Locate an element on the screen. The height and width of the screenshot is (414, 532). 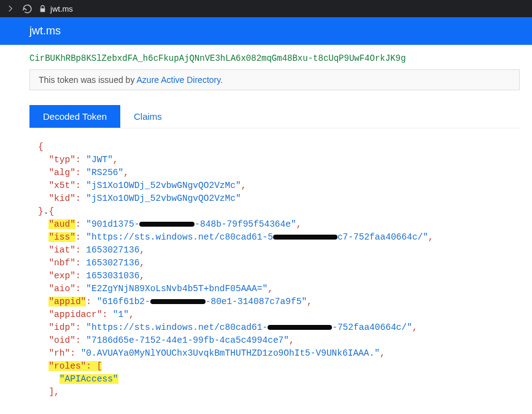
json-val-roles-0: "APIAccess" is located at coordinates (89, 379).